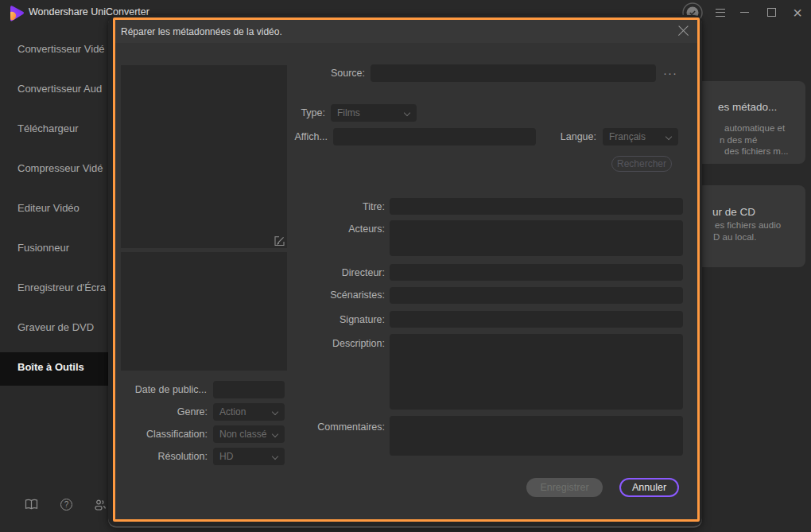  What do you see at coordinates (747, 225) in the screenshot?
I see `feature-card-cd-line1: es fichiers audio` at bounding box center [747, 225].